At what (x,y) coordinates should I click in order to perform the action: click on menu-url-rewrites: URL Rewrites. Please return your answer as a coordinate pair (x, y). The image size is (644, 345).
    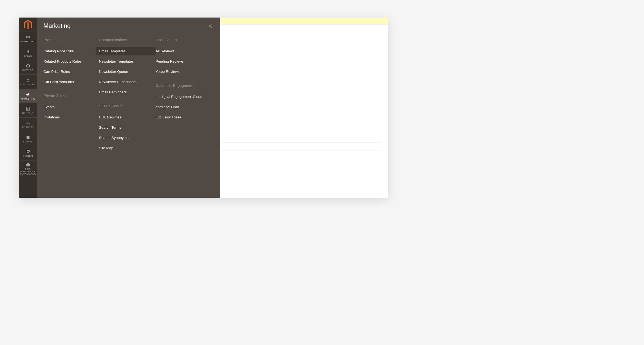
    Looking at the image, I should click on (126, 117).